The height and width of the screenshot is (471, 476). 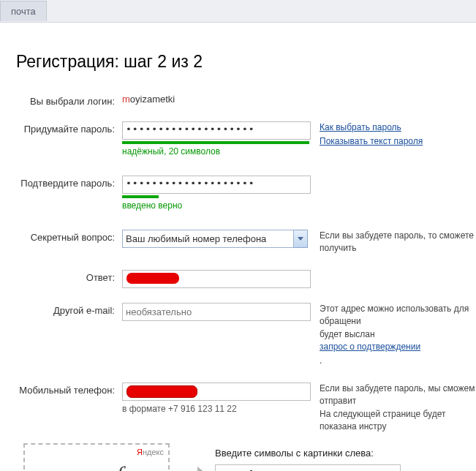 I want to click on email-input, so click(x=216, y=312).